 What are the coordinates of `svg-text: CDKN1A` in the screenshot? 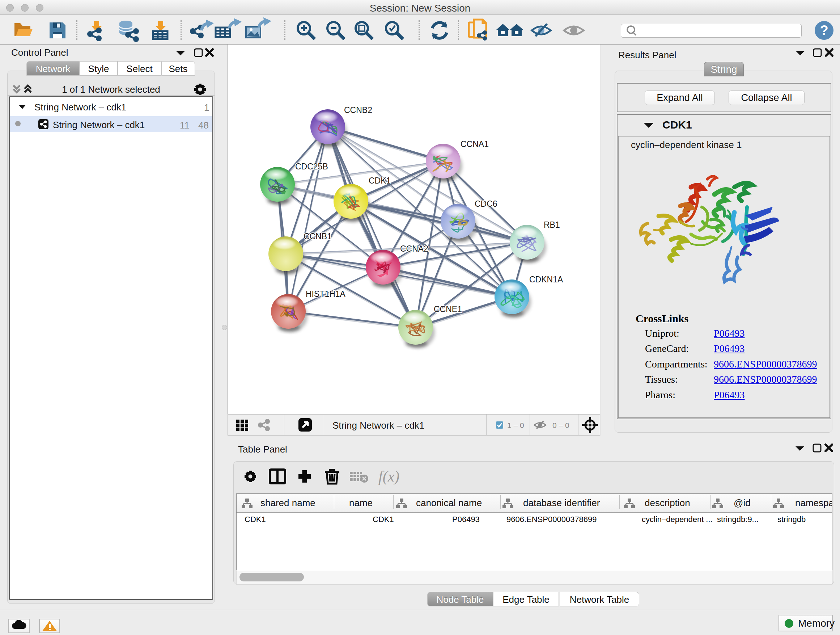 It's located at (546, 280).